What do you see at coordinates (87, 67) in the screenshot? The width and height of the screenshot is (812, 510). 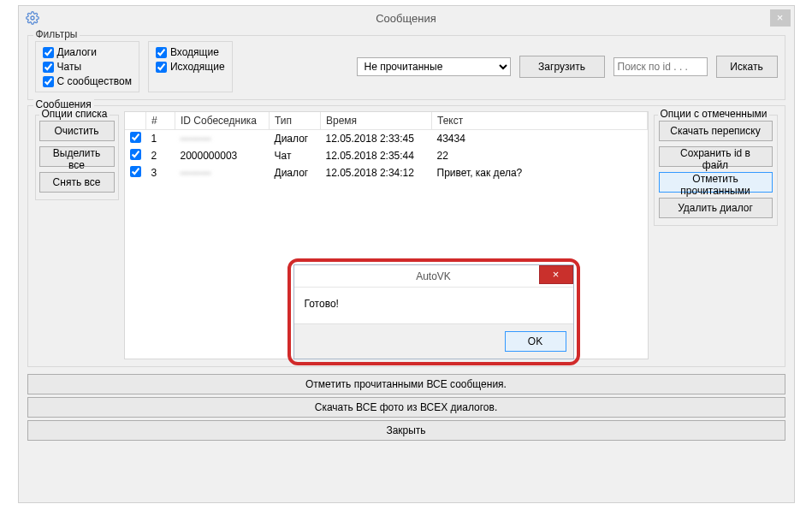 I see `filter-group-1: Диалоги Чаты С сообществом` at bounding box center [87, 67].